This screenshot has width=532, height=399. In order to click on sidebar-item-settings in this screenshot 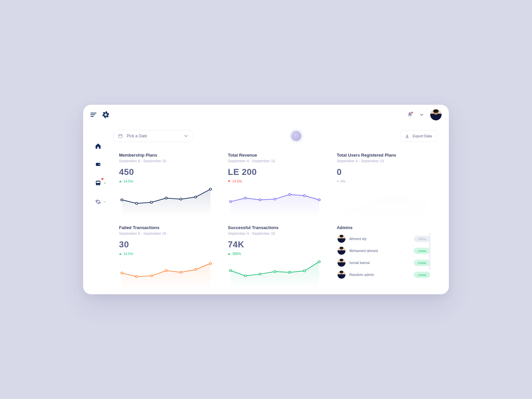, I will do `click(98, 202)`.